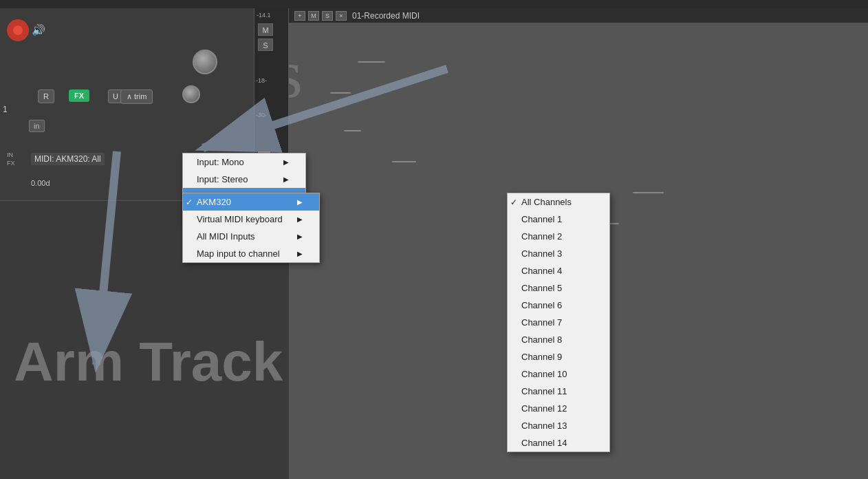 The width and height of the screenshot is (868, 479). I want to click on menu-item-ch13: Channel 13, so click(558, 425).